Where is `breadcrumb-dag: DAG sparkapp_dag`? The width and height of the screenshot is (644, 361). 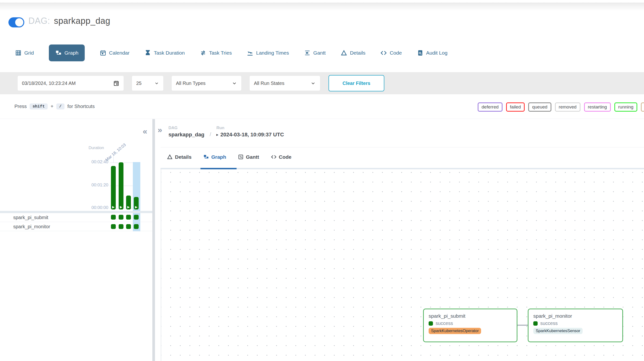
breadcrumb-dag: DAG sparkapp_dag is located at coordinates (186, 132).